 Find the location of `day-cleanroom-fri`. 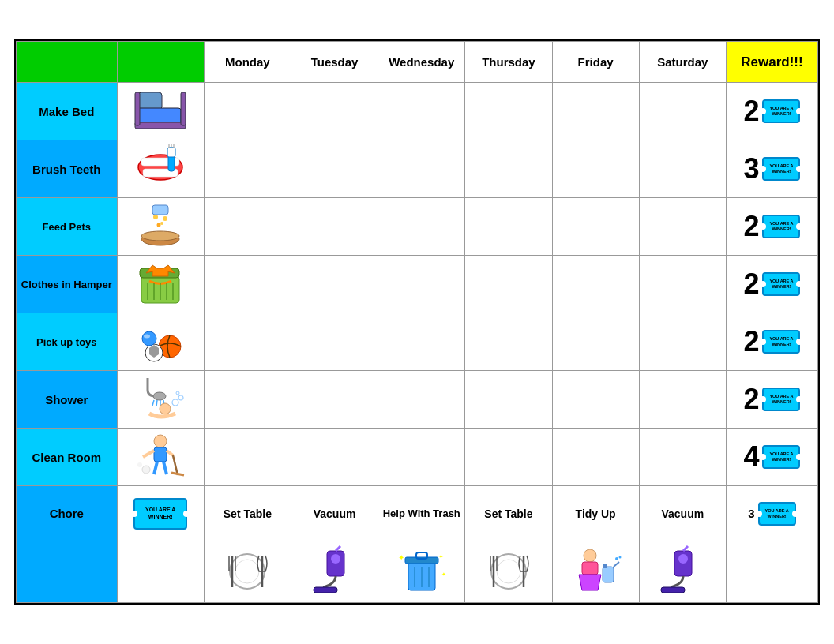

day-cleanroom-fri is located at coordinates (595, 458).